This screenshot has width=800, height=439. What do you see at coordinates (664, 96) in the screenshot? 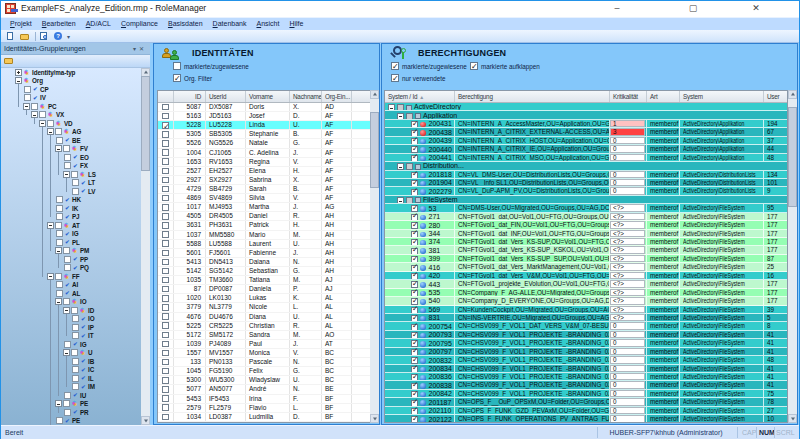
I see `permissions-col-art: Art` at bounding box center [664, 96].